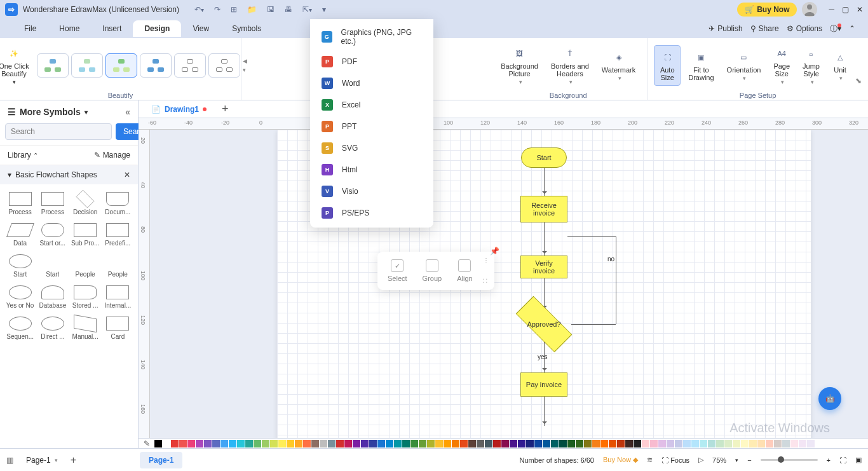 The image size is (868, 471). I want to click on node-start: Start, so click(544, 158).